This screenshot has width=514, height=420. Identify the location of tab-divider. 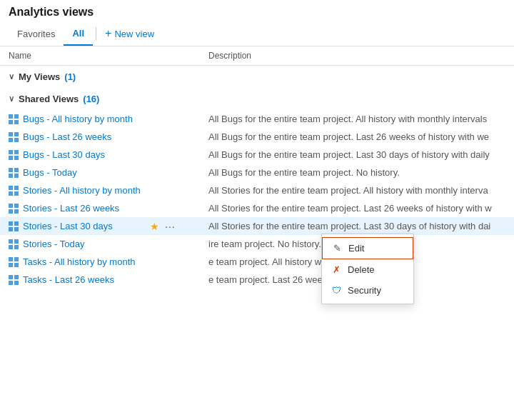
(96, 34).